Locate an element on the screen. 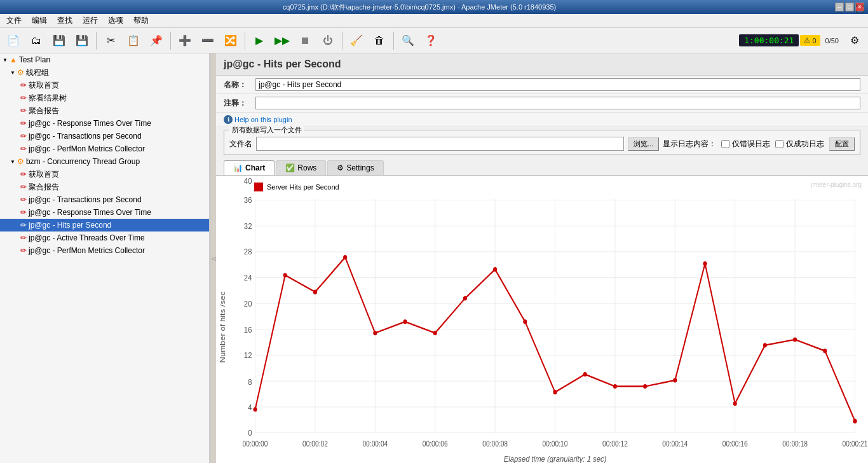  sidebar-item-transactions2: ✏ jp@gc - Transactions per Second is located at coordinates (104, 200).